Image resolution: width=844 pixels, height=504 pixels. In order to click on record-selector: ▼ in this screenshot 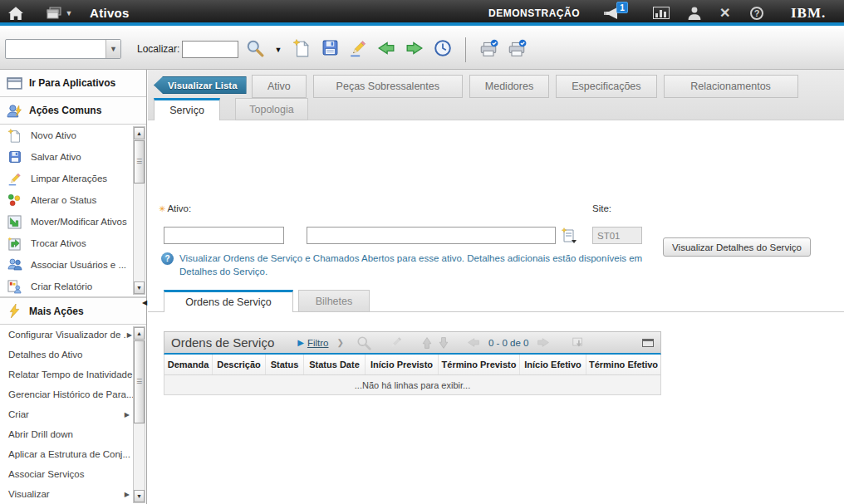, I will do `click(63, 49)`.